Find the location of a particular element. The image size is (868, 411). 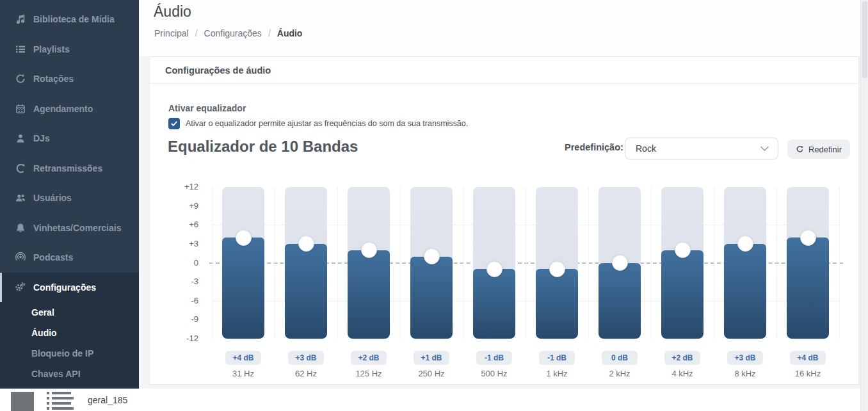

eq-band-value-badge: 0 dB is located at coordinates (620, 358).